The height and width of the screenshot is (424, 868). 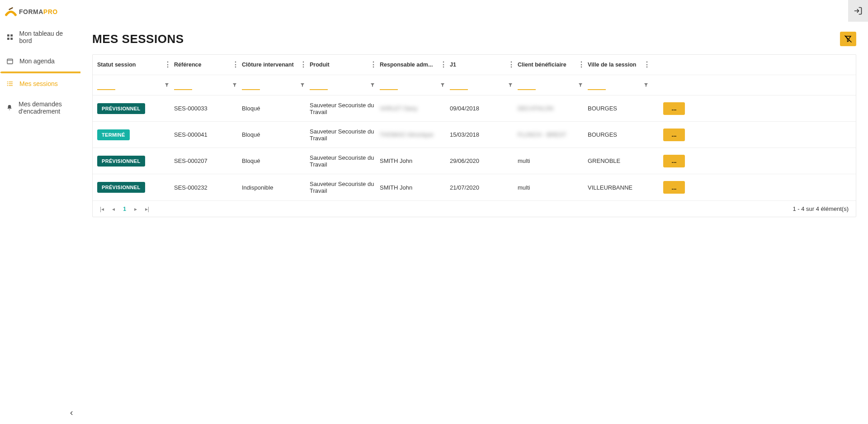 I want to click on filter-input-status, so click(x=106, y=85).